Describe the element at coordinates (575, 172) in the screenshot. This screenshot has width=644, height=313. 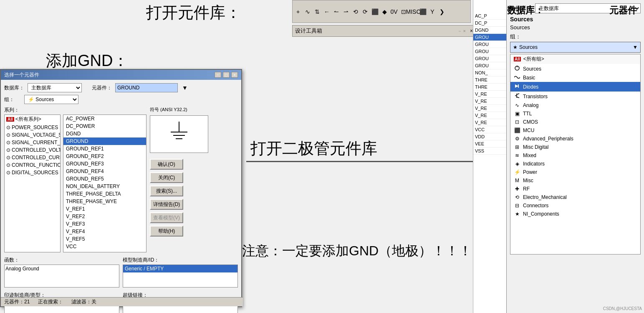
I see `group-list-item: ⚡Power` at that location.